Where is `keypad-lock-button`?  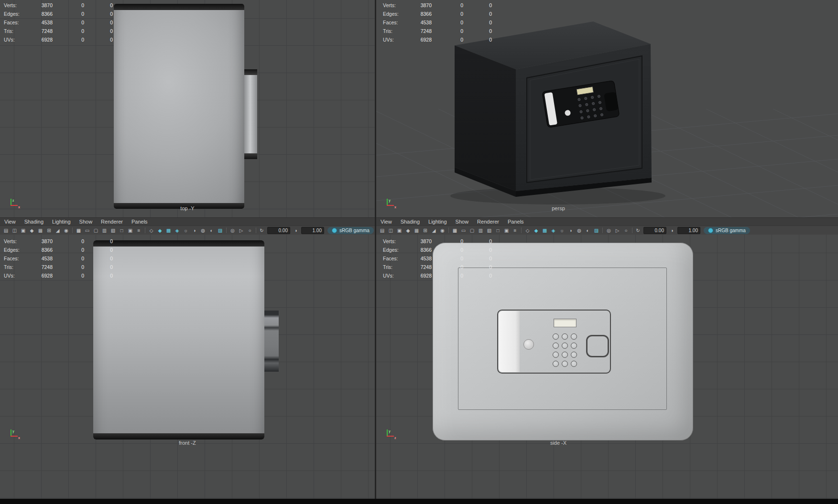 keypad-lock-button is located at coordinates (529, 344).